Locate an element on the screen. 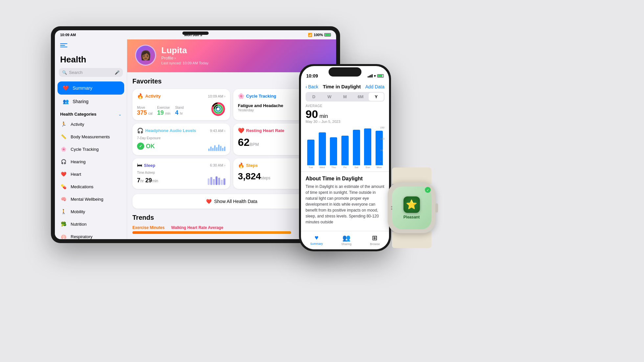 The width and height of the screenshot is (644, 362). bar-tue-fill is located at coordinates (311, 152).